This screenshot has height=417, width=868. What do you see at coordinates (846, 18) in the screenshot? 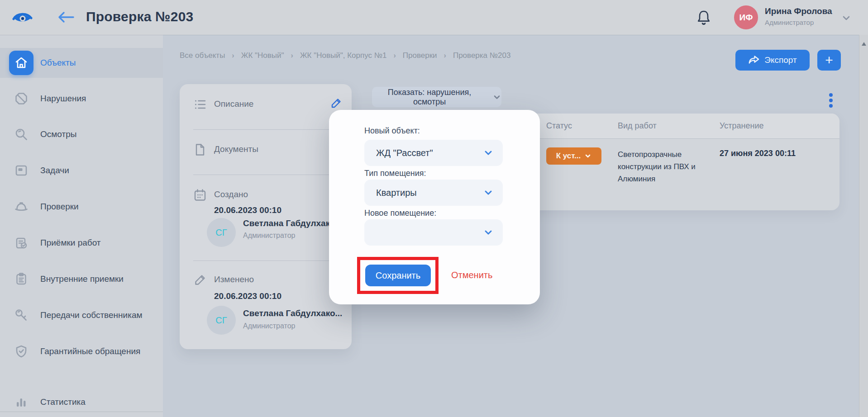
I see `user-menu-chevron-down-icon` at bounding box center [846, 18].